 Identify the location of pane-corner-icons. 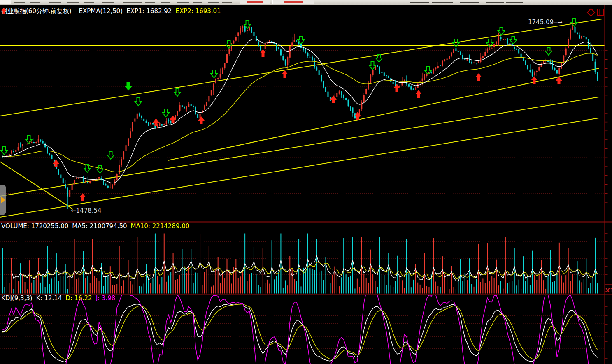
(596, 12).